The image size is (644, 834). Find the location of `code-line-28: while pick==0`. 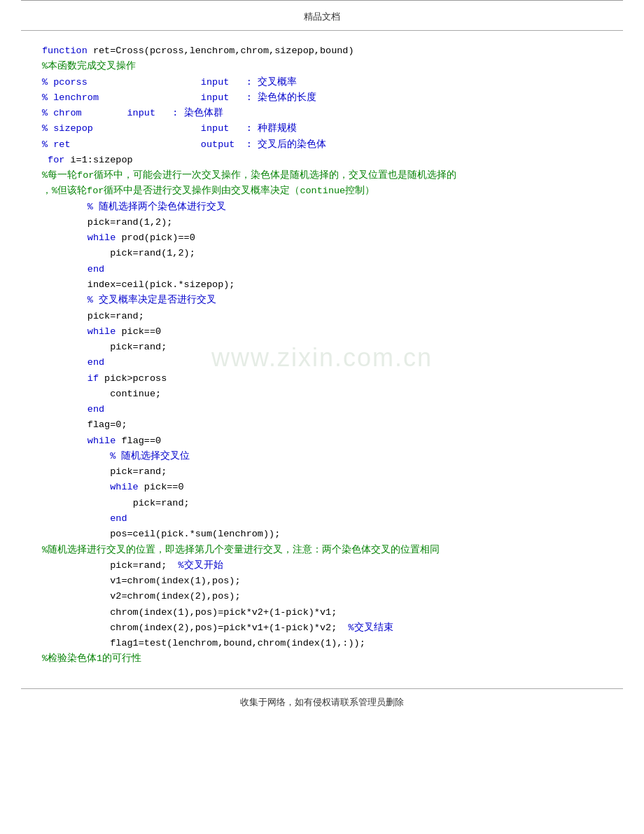

code-line-28: while pick==0 is located at coordinates (322, 487).